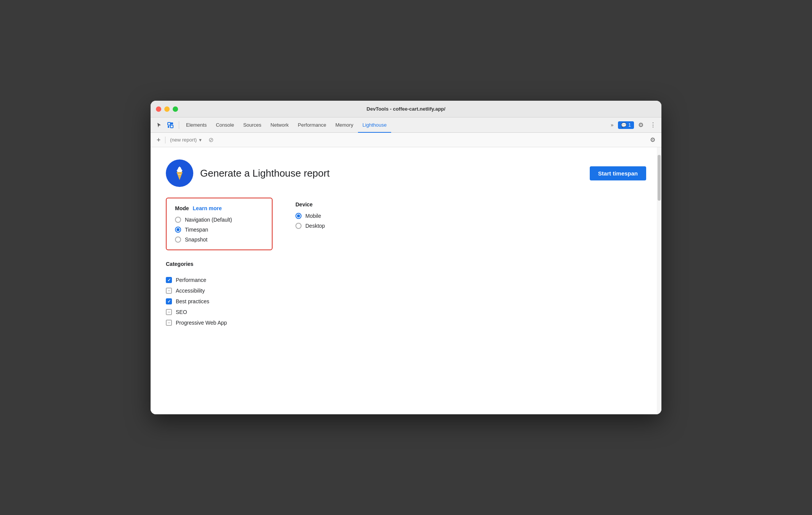 The image size is (812, 515). I want to click on devtools-tabs: Elements Console Sources Network Perform…, so click(406, 125).